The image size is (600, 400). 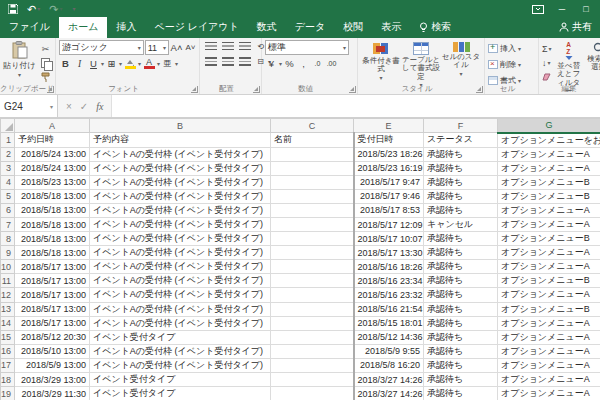 What do you see at coordinates (180, 154) in the screenshot?
I see `cell-B2: イベントAの受付枠 (イベント受付タイプ)` at bounding box center [180, 154].